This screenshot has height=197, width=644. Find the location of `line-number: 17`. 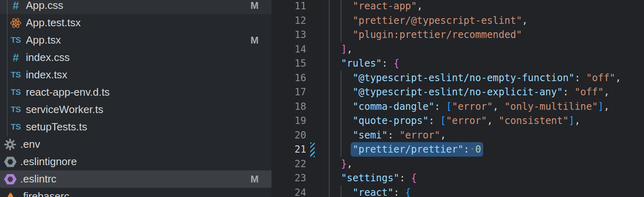

line-number: 17 is located at coordinates (289, 92).